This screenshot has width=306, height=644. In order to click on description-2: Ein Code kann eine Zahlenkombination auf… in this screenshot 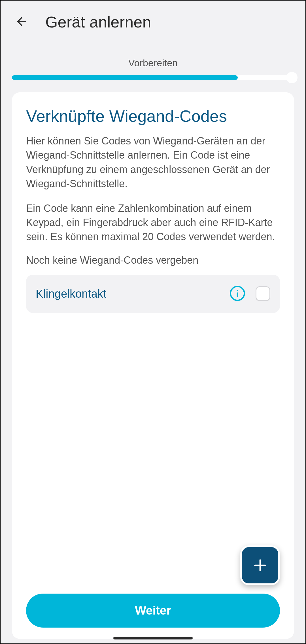, I will do `click(153, 223)`.